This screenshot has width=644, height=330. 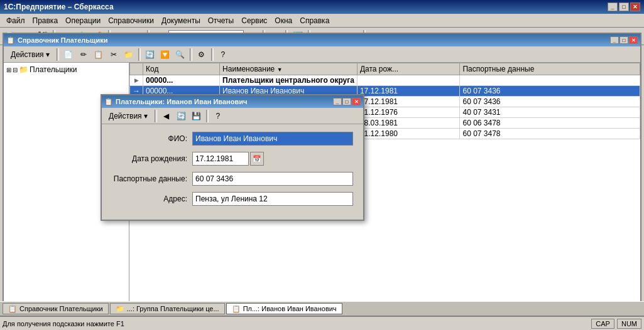 I want to click on inner-maximize-button: □, so click(x=624, y=40).